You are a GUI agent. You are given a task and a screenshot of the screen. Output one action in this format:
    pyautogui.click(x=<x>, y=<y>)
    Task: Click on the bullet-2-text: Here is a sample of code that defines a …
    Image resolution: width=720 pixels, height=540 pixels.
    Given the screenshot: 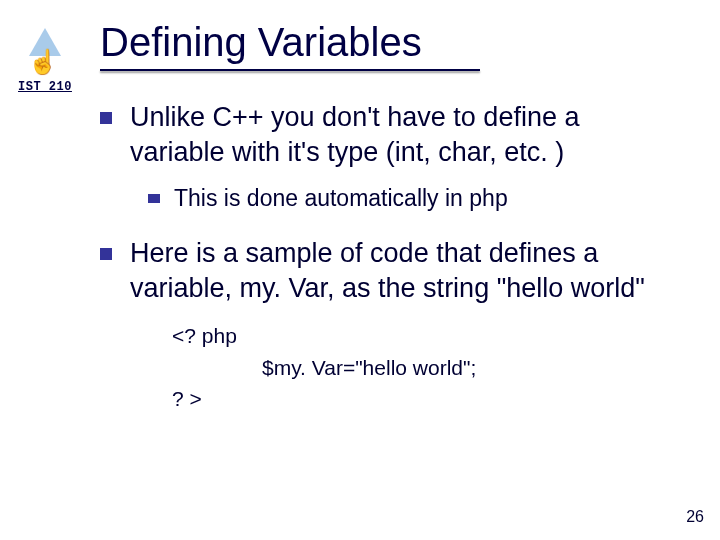 What is the action you would take?
    pyautogui.click(x=405, y=271)
    